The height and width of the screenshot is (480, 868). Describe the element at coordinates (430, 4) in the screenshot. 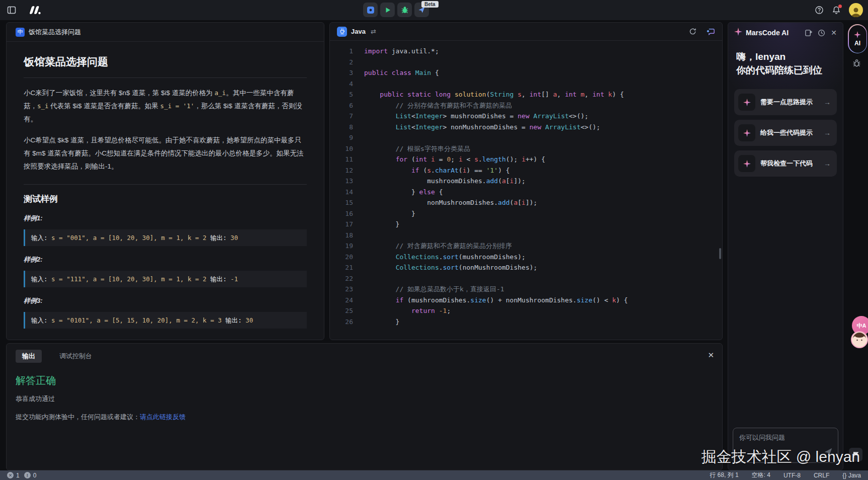

I see `beta-badge: Beta` at that location.